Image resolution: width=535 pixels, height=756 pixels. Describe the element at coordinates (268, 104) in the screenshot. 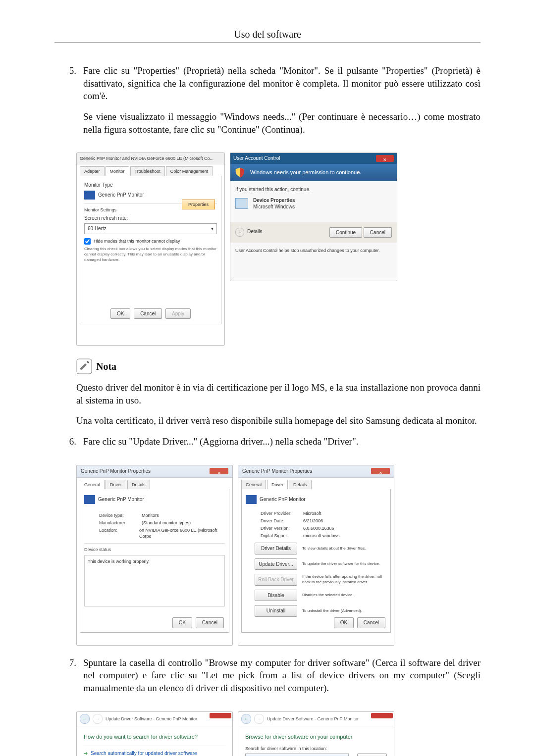

I see `step-5: 5. Fare clic su "Properties" (Proprietà)…` at that location.